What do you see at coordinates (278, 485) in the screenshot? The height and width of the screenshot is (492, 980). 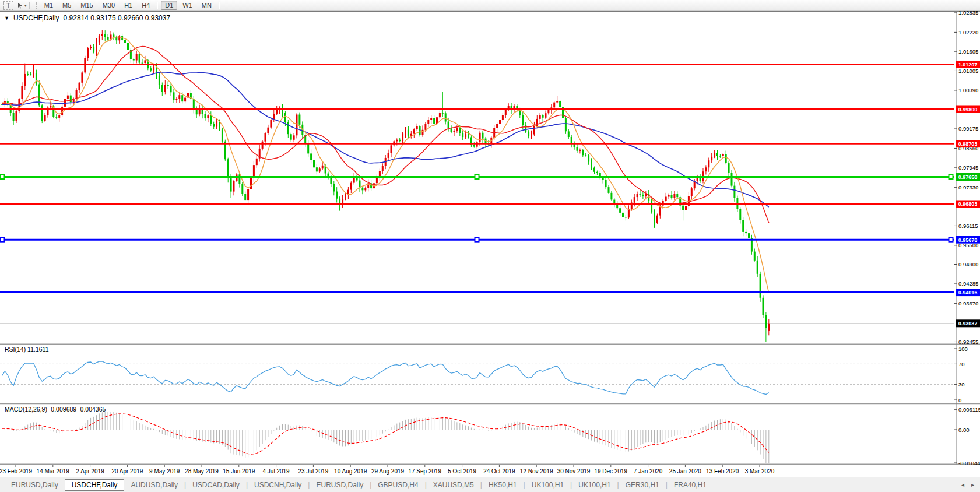 I see `tab-usdcnh-daily-4: USDCNH,Daily` at bounding box center [278, 485].